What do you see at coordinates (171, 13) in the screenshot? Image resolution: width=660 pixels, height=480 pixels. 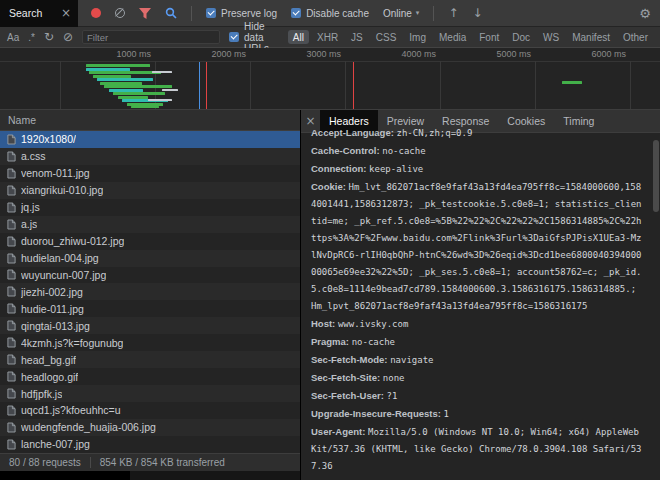 I see `search-icon` at bounding box center [171, 13].